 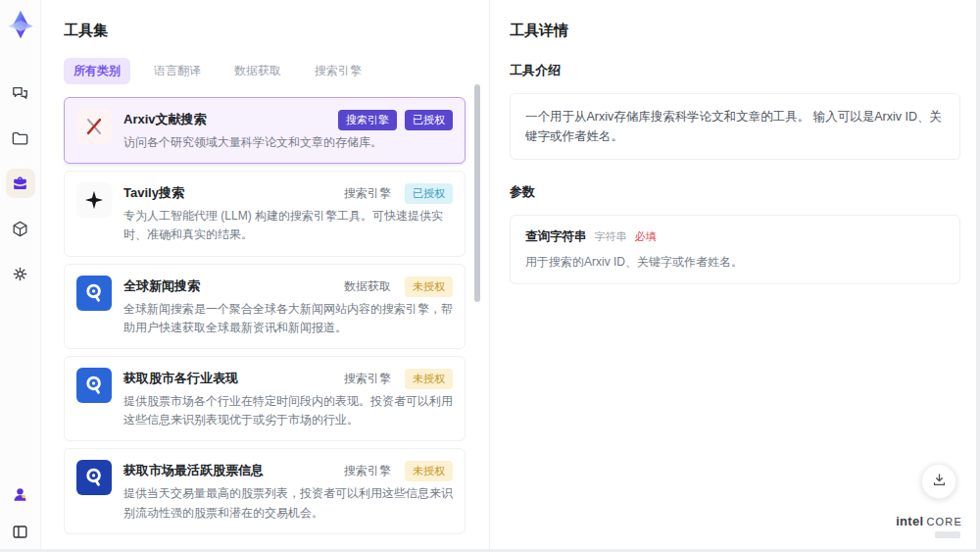 I want to click on rail-nav, so click(x=21, y=183).